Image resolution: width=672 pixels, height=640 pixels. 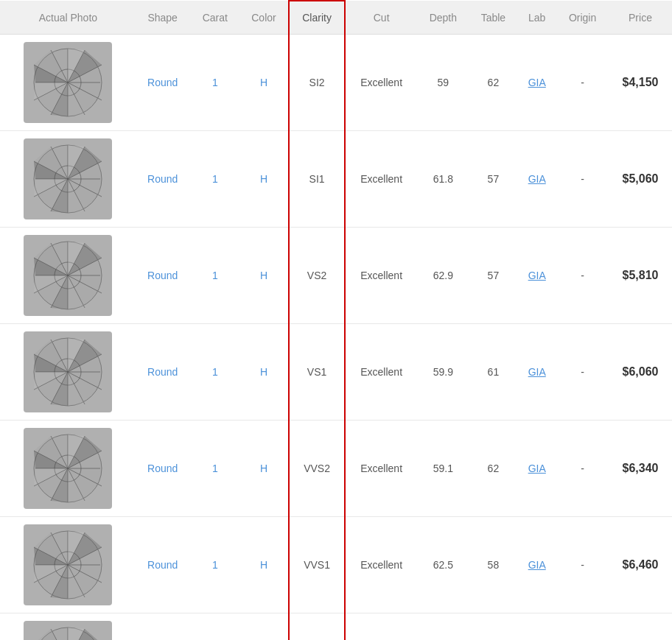 I want to click on col-header-carat: Carat, so click(x=215, y=18).